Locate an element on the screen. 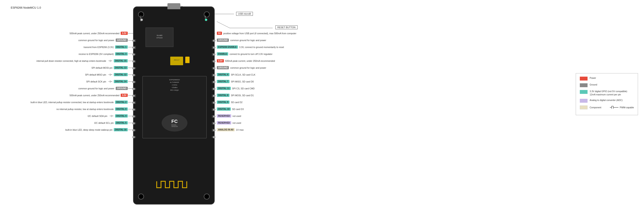 The image size is (644, 217). left-pin-2: GROUND common ground for logic and power is located at coordinates (103, 40).